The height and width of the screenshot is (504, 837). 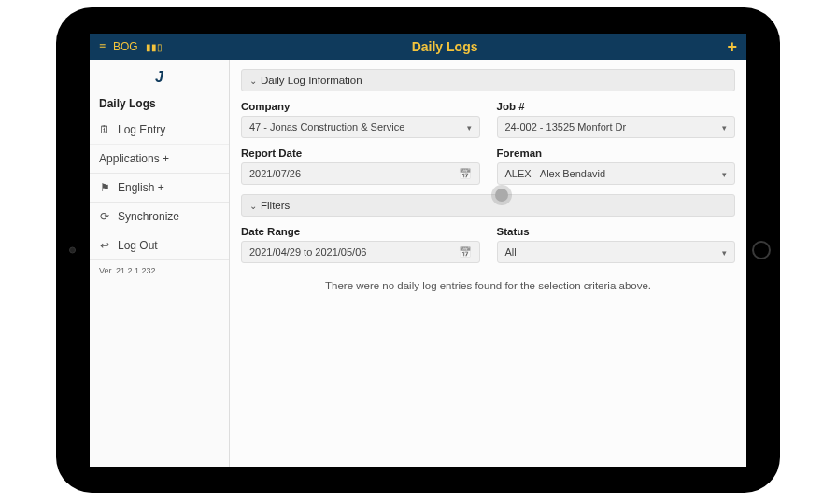 I want to click on tablet-camera, so click(x=73, y=250).